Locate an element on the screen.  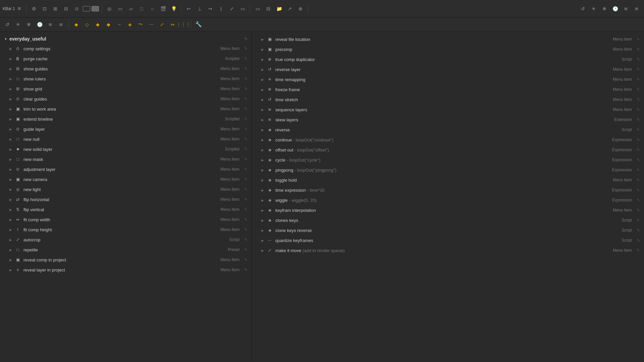
list-item-skew-layers: ▶≋skew layersExtension✎ is located at coordinates (448, 120).